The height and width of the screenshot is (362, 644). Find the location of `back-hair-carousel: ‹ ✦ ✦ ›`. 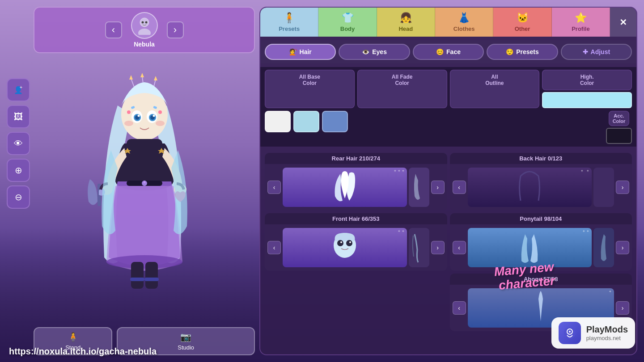

back-hair-carousel: ‹ ✦ ✦ › is located at coordinates (541, 187).